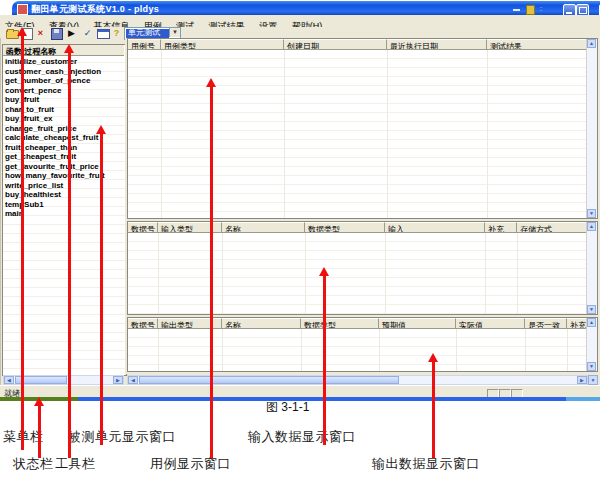  I want to click on scrollbar-thumb, so click(269, 380).